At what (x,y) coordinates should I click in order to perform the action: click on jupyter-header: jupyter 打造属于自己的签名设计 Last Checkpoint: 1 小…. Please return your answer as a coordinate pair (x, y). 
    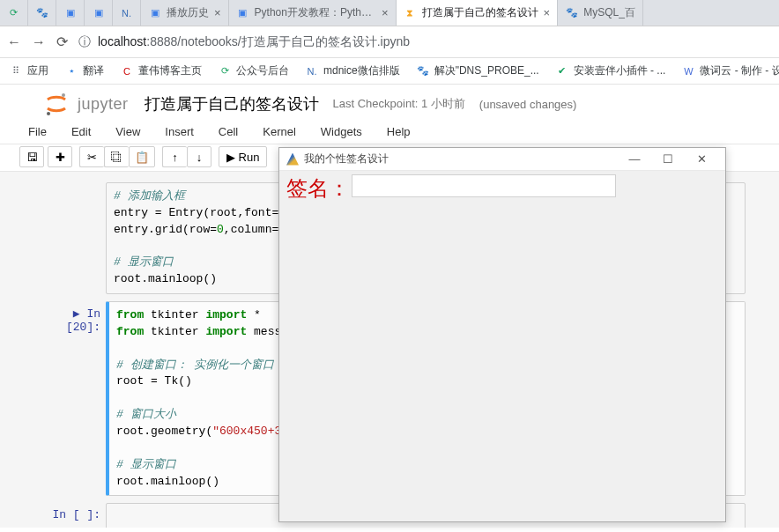
    Looking at the image, I should click on (390, 102).